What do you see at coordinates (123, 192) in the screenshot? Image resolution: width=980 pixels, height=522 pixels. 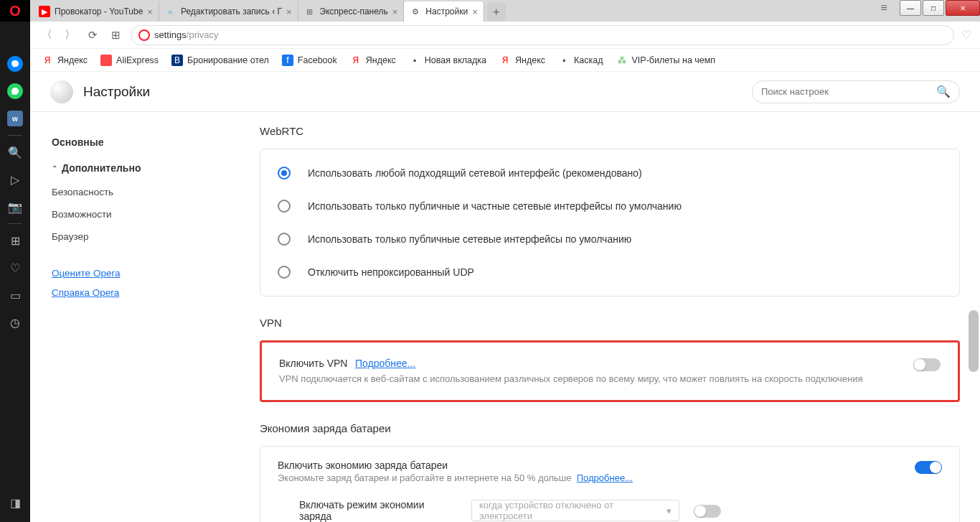 I see `nav-security: Безопасность` at bounding box center [123, 192].